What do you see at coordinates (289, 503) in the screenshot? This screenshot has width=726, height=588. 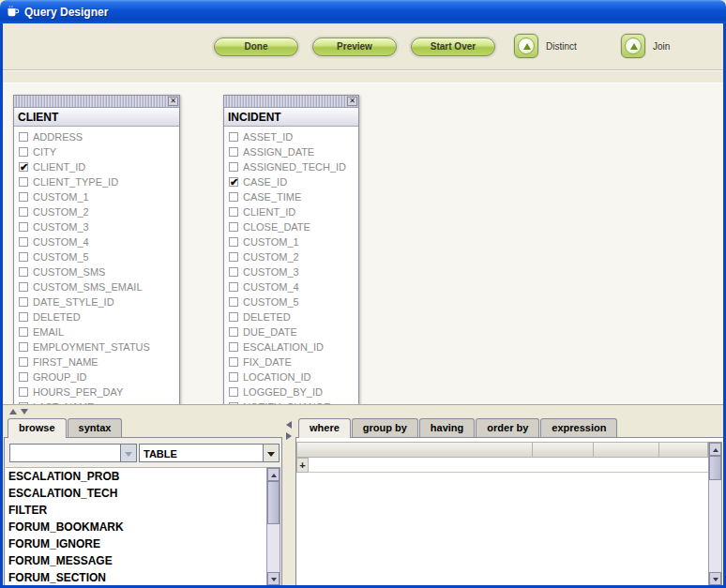 I see `vertical-split-divider` at bounding box center [289, 503].